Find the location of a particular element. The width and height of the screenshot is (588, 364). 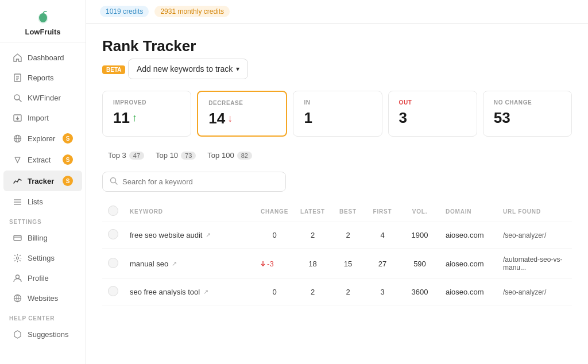

stat-value-improved: 11 ↑ is located at coordinates (147, 118).